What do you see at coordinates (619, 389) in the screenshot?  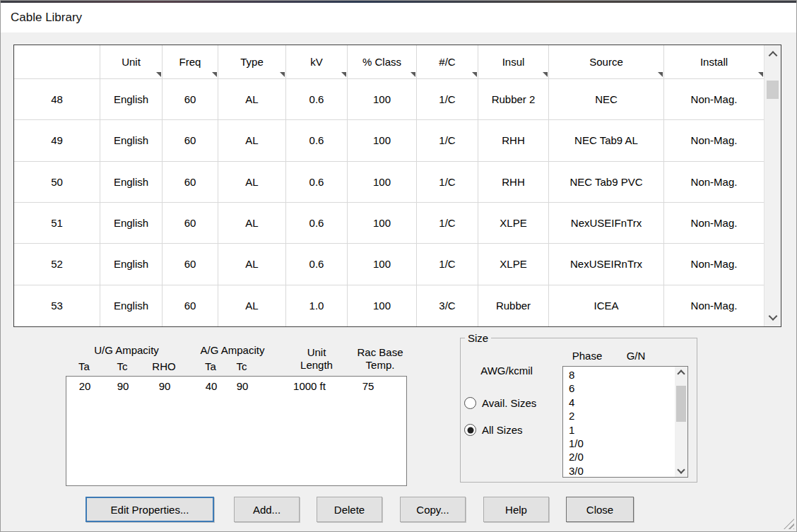 I see `size-list-item: 6` at bounding box center [619, 389].